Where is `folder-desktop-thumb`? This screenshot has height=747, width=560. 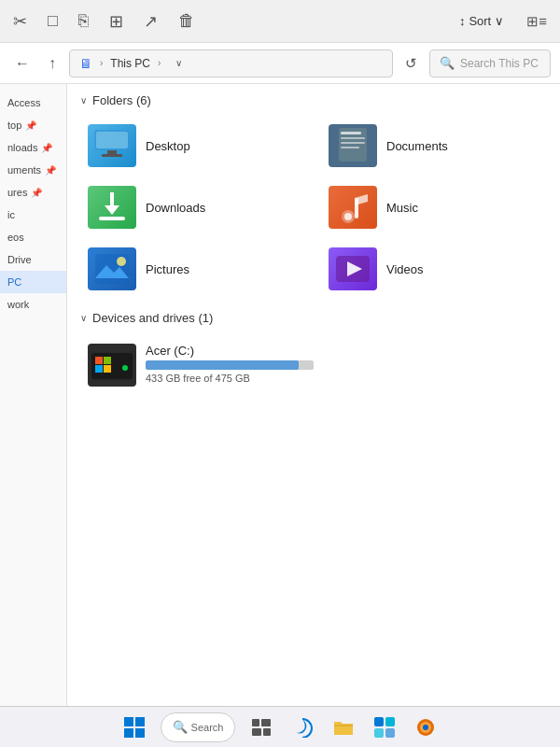 folder-desktop-thumb is located at coordinates (112, 146).